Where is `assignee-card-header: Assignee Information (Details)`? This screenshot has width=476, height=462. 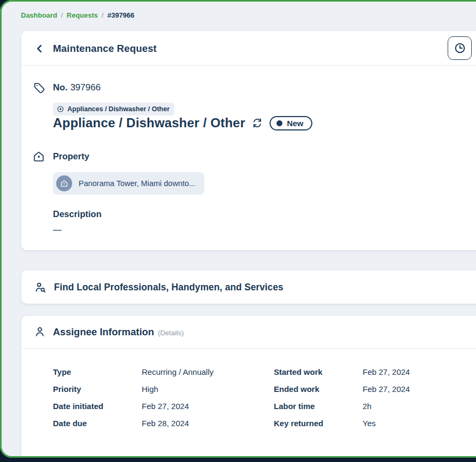 assignee-card-header: Assignee Information (Details) is located at coordinates (249, 333).